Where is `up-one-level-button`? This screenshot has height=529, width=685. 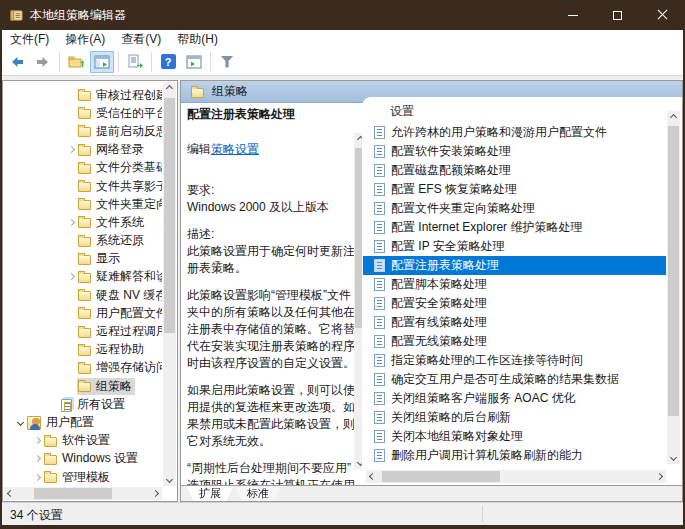
up-one-level-button is located at coordinates (76, 62).